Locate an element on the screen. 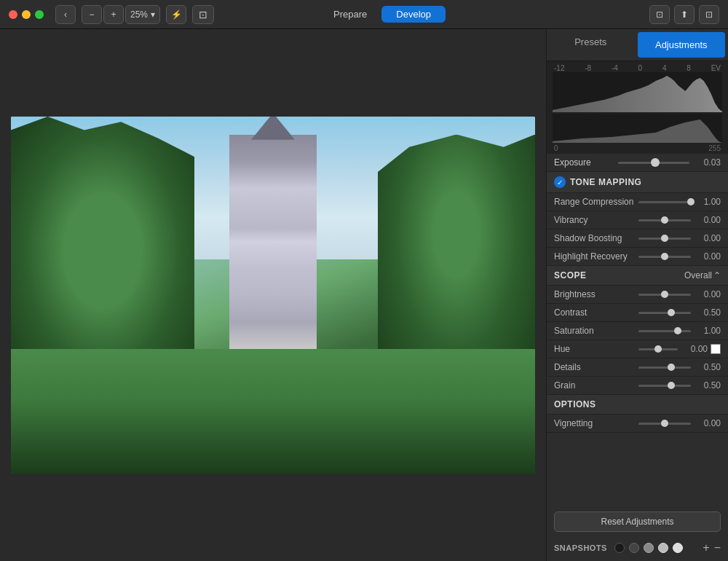  titlebar: ‹ − + 25% ▾ ⚡ ⊡ Prepare Develop ⊡ ⬆ ⊡ is located at coordinates (364, 15).